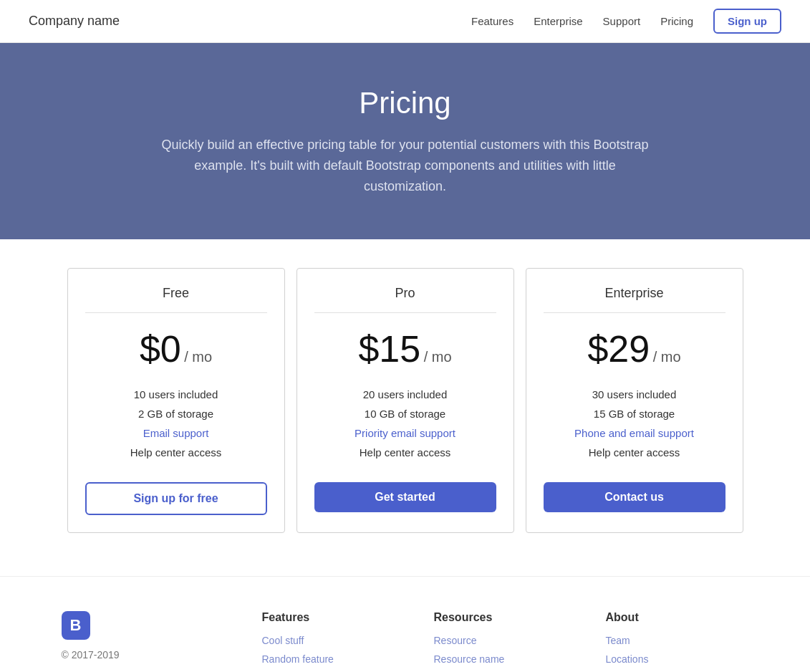 The height and width of the screenshot is (672, 810). What do you see at coordinates (176, 414) in the screenshot?
I see `pricing-feature: 2 GB of storage` at bounding box center [176, 414].